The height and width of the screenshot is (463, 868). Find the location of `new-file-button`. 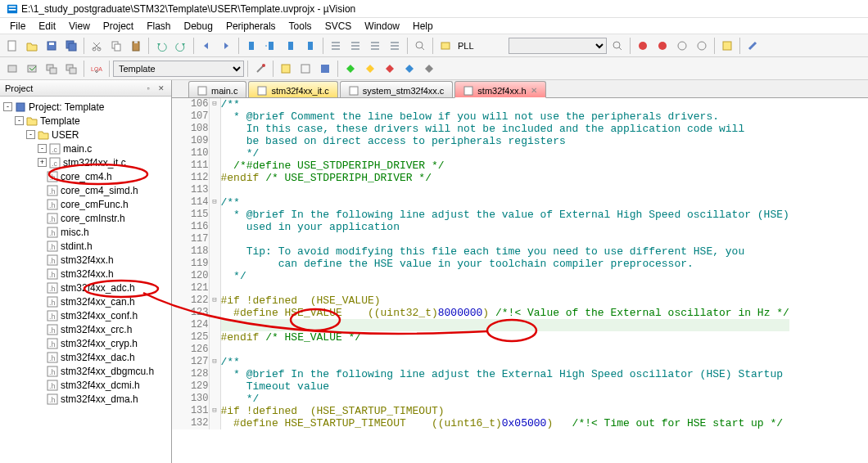

new-file-button is located at coordinates (12, 46).